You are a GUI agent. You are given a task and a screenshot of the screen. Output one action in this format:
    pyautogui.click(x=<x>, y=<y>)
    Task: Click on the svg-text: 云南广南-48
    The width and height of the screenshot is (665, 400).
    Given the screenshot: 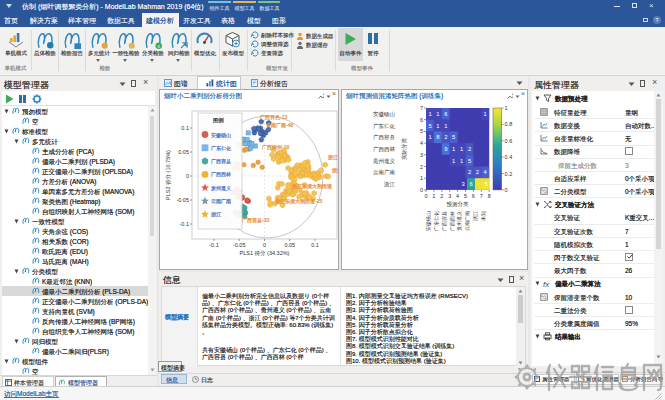 What is the action you would take?
    pyautogui.click(x=280, y=125)
    